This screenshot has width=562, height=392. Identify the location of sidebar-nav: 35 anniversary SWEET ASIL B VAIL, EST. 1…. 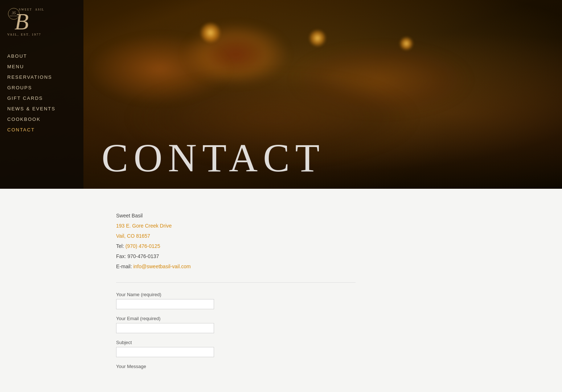
(42, 94).